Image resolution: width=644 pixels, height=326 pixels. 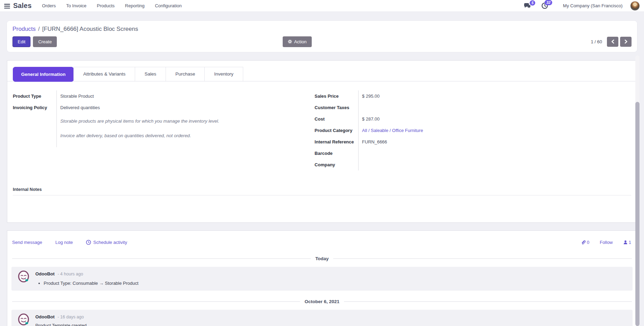 What do you see at coordinates (336, 119) in the screenshot?
I see `field-cost-label: Cost` at bounding box center [336, 119].